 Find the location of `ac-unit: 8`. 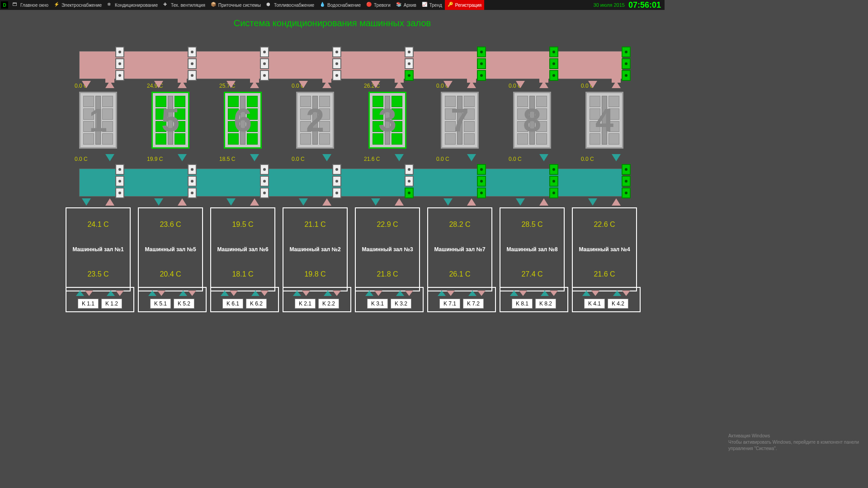

ac-unit: 8 is located at coordinates (532, 120).